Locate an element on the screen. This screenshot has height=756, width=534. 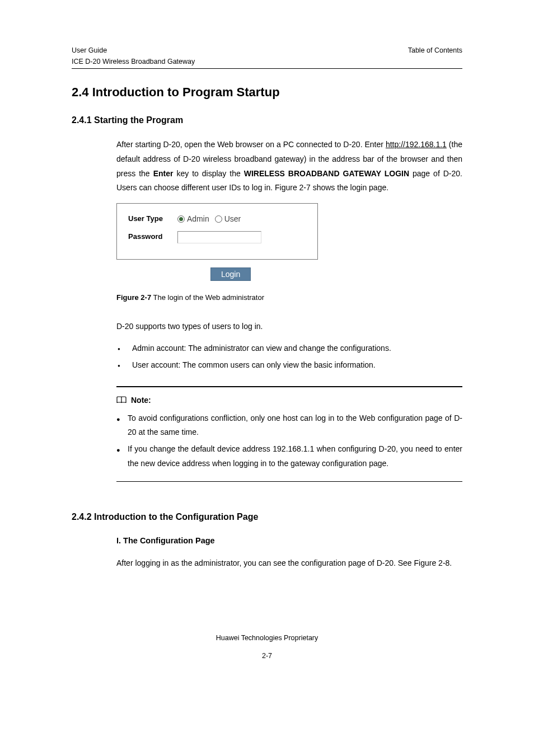
paragraph-intro: After starting D-20, open the Web browse… is located at coordinates (289, 167).